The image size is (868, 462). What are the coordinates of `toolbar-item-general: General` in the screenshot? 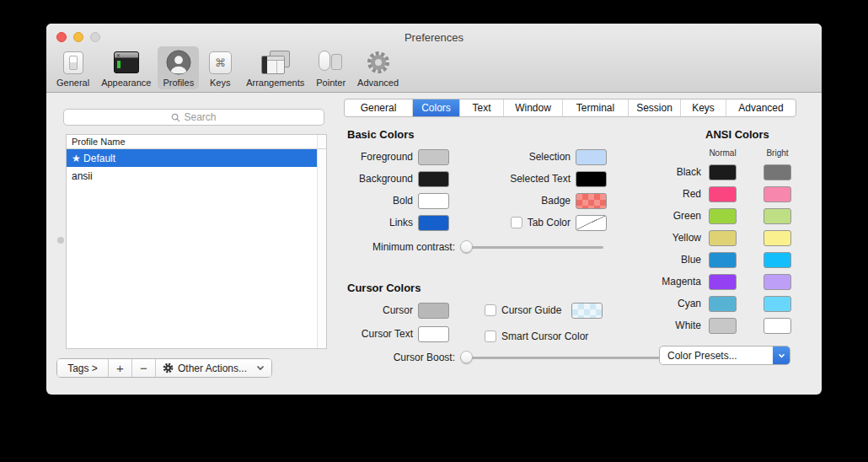 It's located at (72, 67).